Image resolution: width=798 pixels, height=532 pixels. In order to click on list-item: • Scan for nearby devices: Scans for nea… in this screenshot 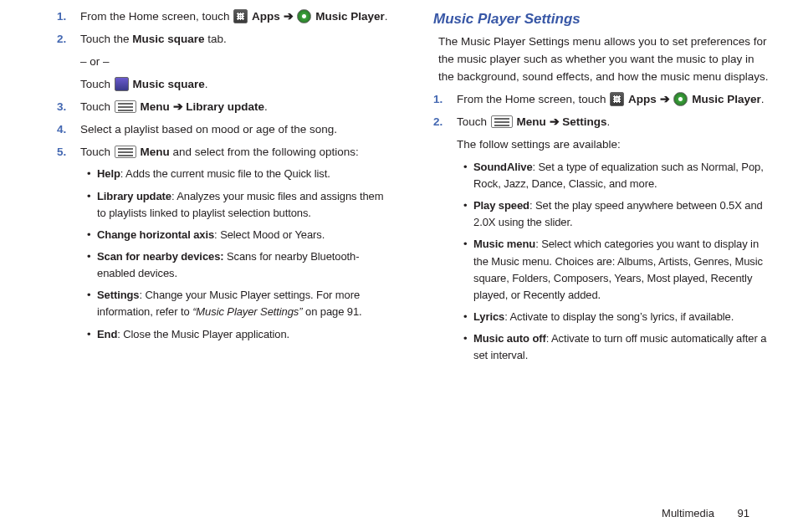, I will do `click(240, 265)`.